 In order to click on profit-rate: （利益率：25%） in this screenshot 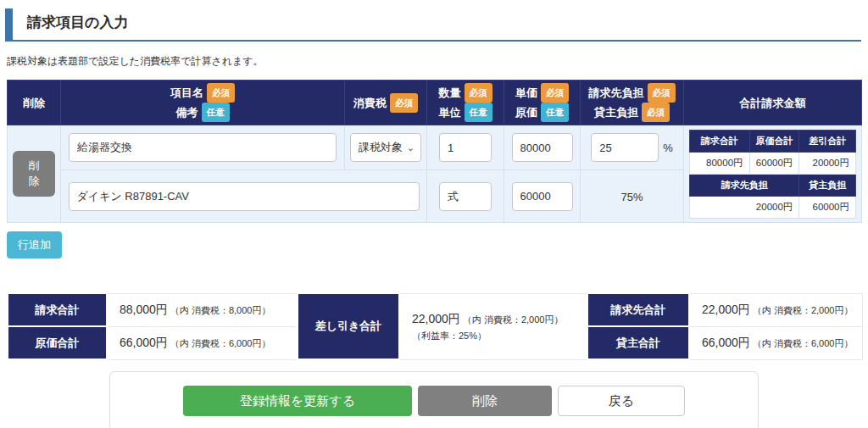, I will do `click(498, 336)`.